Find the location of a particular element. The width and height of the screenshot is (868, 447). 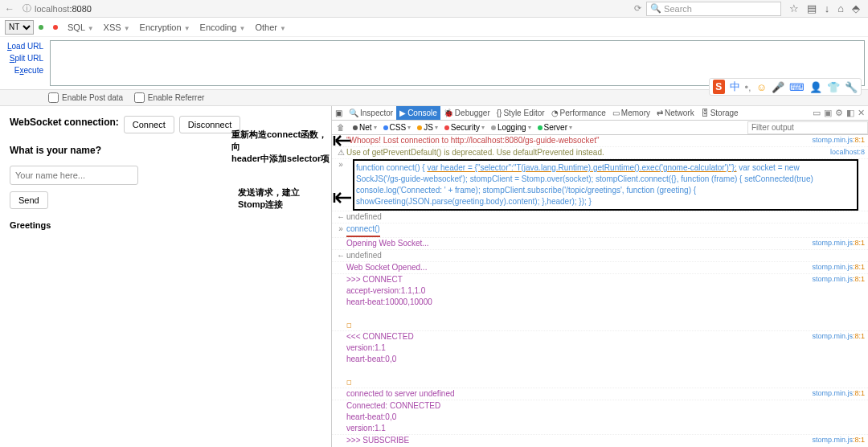

name-input is located at coordinates (74, 175).